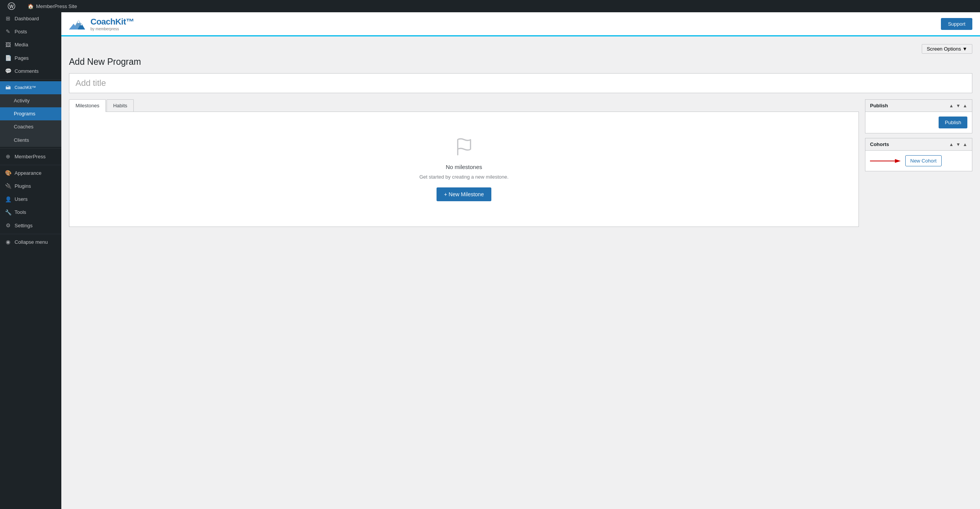  Describe the element at coordinates (958, 106) in the screenshot. I see `publish-panel-down-arrow: ▼` at that location.